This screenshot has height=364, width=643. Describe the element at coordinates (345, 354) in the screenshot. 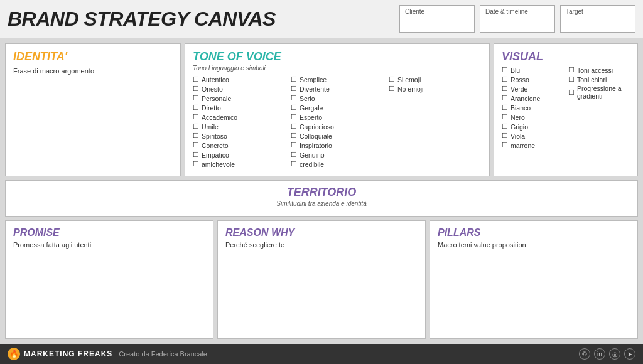

I see `footer-credit: Creato da Federica Brancale` at that location.